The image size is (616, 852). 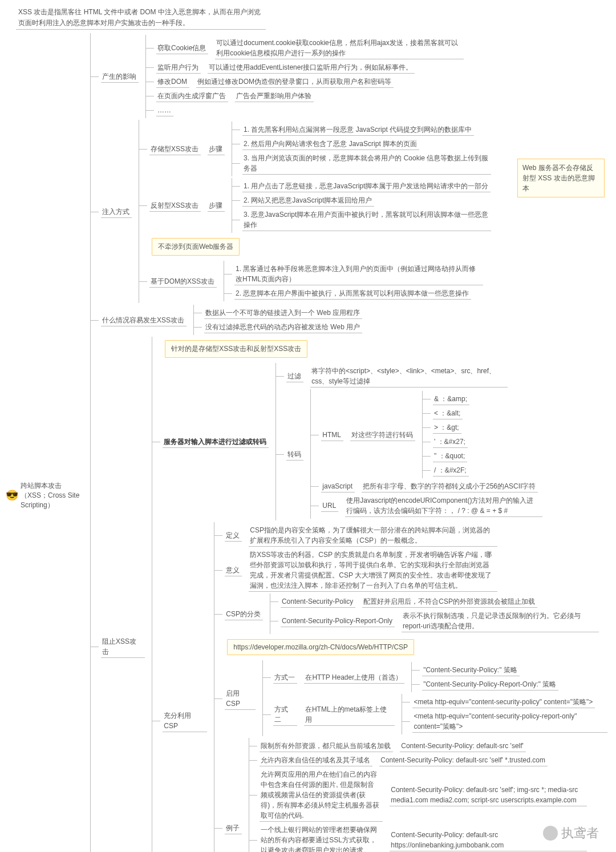 What do you see at coordinates (233, 570) in the screenshot?
I see `csp-sig: 意义` at bounding box center [233, 570].